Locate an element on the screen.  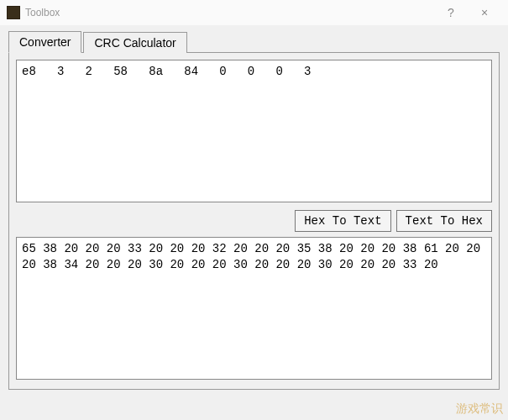
watermark-text: 游戏常识 is located at coordinates (479, 409).